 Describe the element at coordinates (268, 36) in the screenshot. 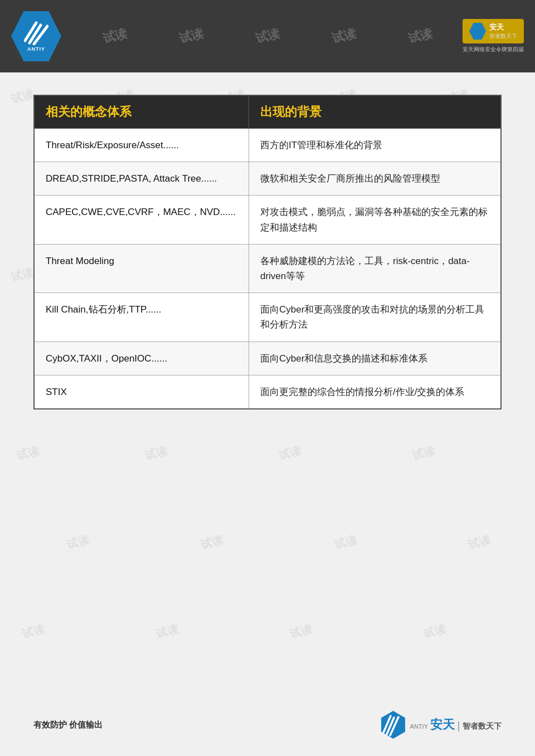

I see `header-watermarks: 试读 试读 试读 试读 试读 试读 试读` at that location.